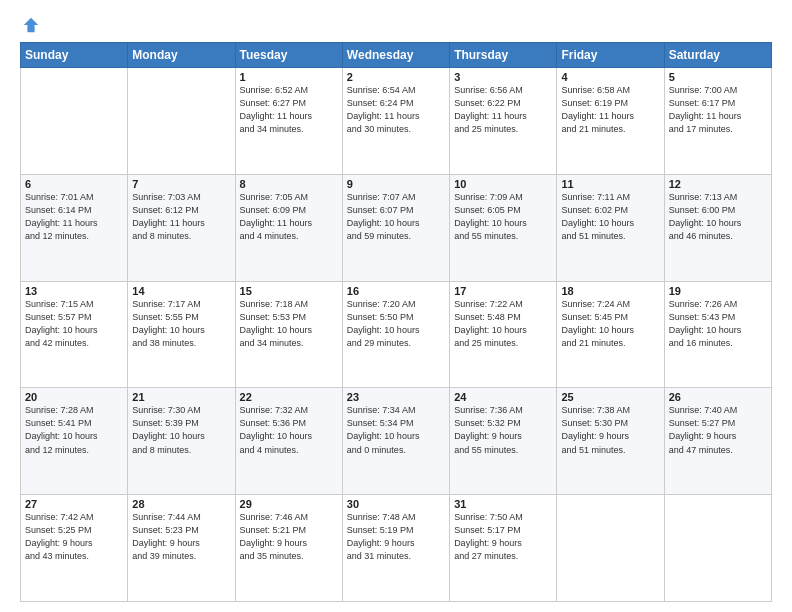 This screenshot has height=612, width=792. I want to click on day-number: 31, so click(503, 504).